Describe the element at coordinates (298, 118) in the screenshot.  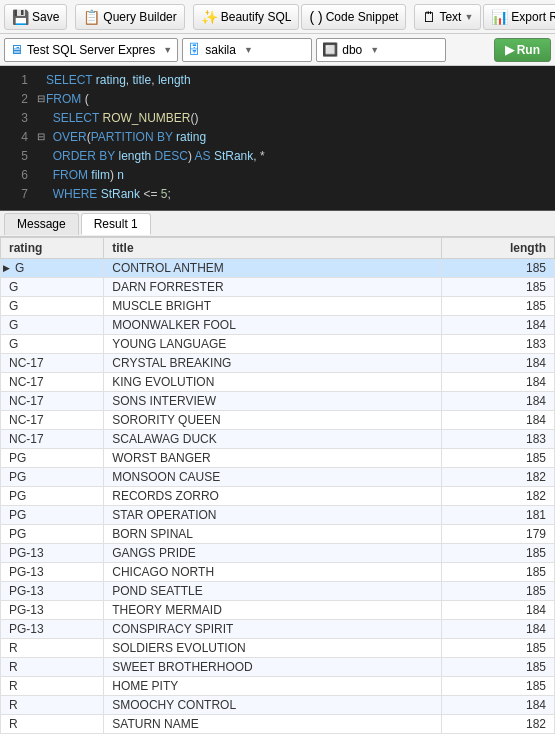
I see `sql-line-content-3: SELECT ROW_NUMBER()` at that location.